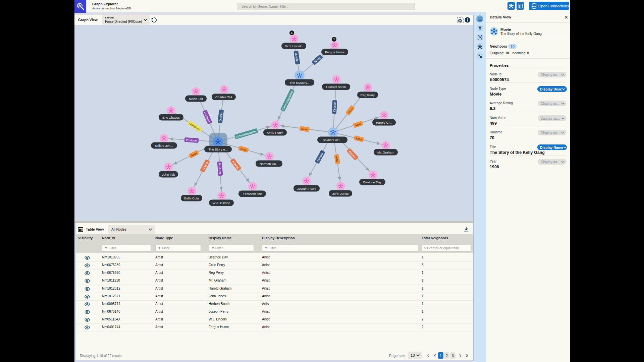 This screenshot has width=644, height=362. I want to click on svg-text: Charles Tait, so click(224, 97).